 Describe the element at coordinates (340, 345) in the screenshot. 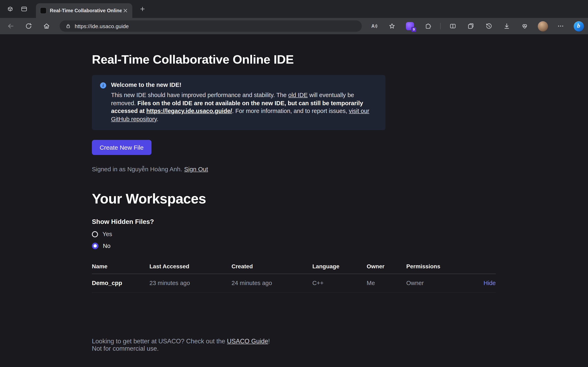

I see `page-footer: Looking to get better at USACO? Check ou…` at that location.